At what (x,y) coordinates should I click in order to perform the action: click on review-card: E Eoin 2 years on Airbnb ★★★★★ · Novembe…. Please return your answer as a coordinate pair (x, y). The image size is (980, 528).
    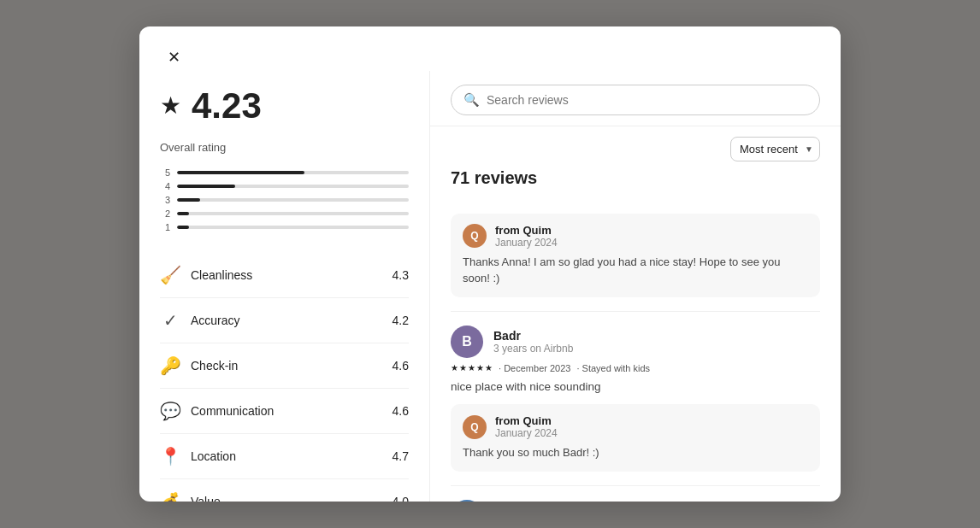
    Looking at the image, I should click on (635, 494).